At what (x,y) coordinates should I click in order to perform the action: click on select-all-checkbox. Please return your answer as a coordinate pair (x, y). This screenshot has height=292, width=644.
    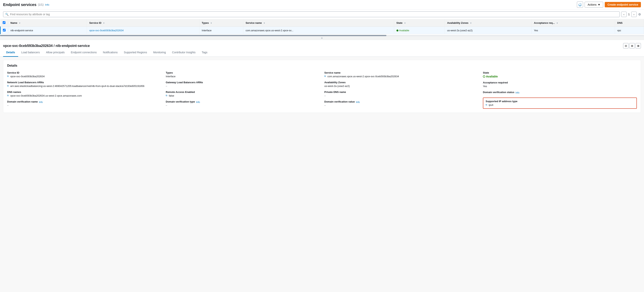
    Looking at the image, I should click on (4, 22).